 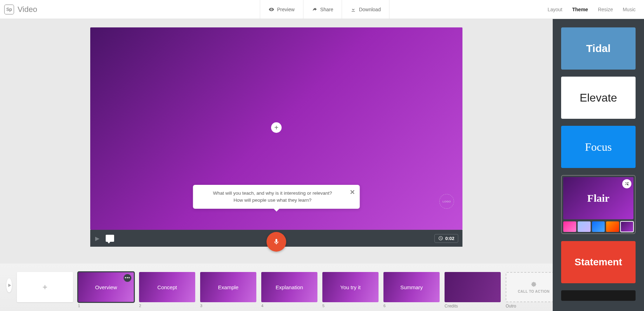 What do you see at coordinates (605, 9) in the screenshot?
I see `tab-resize: Resize` at bounding box center [605, 9].